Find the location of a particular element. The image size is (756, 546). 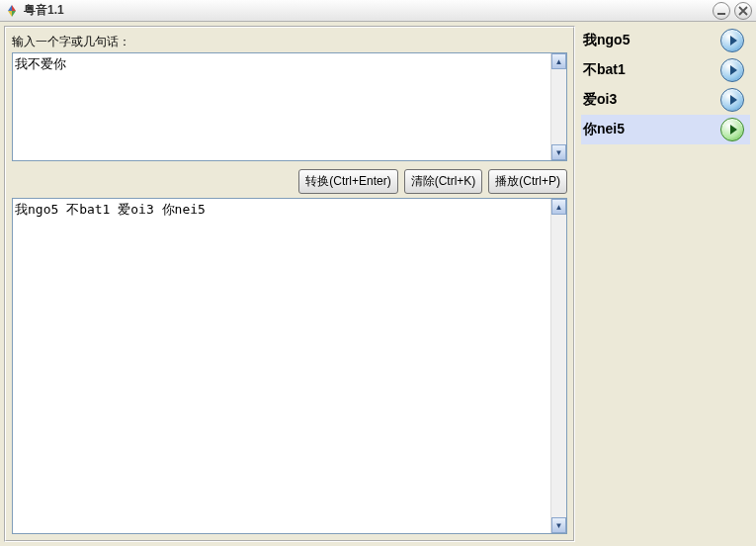

window-title: 粤音1.1 is located at coordinates (366, 10).